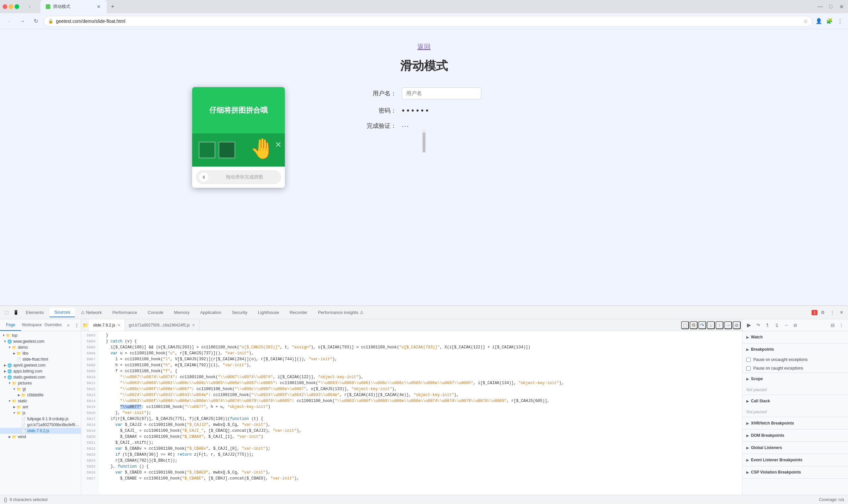  Describe the element at coordinates (823, 312) in the screenshot. I see `devtools-settings-button: ⚙` at that location.